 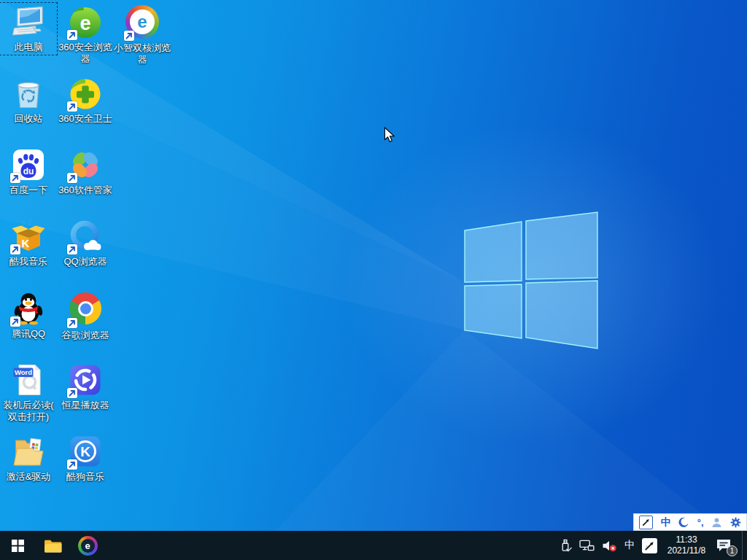 I want to click on taskbar-clock: 11:33 2021/11/8, so click(x=686, y=545).